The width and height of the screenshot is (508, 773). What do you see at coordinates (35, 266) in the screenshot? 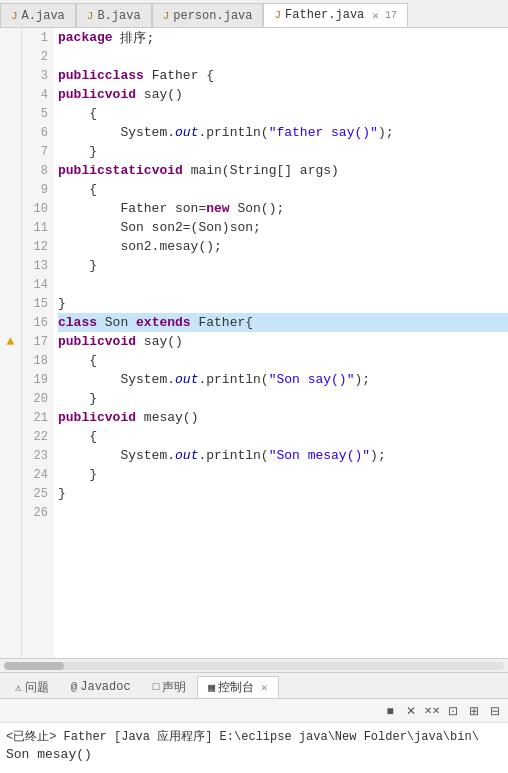
I see `ln-13: 13` at bounding box center [35, 266].